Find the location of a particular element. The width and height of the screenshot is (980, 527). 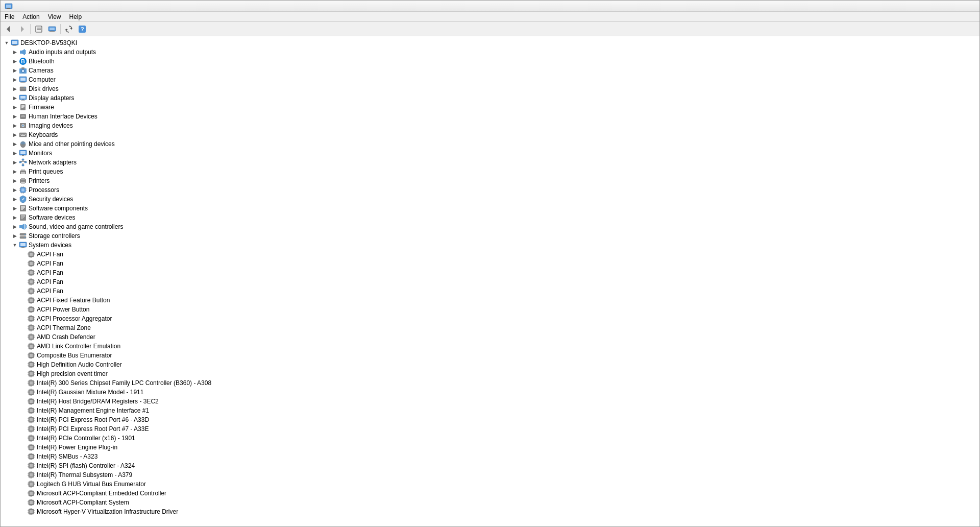

category-item-disk: ▶Disk drives is located at coordinates (490, 89).